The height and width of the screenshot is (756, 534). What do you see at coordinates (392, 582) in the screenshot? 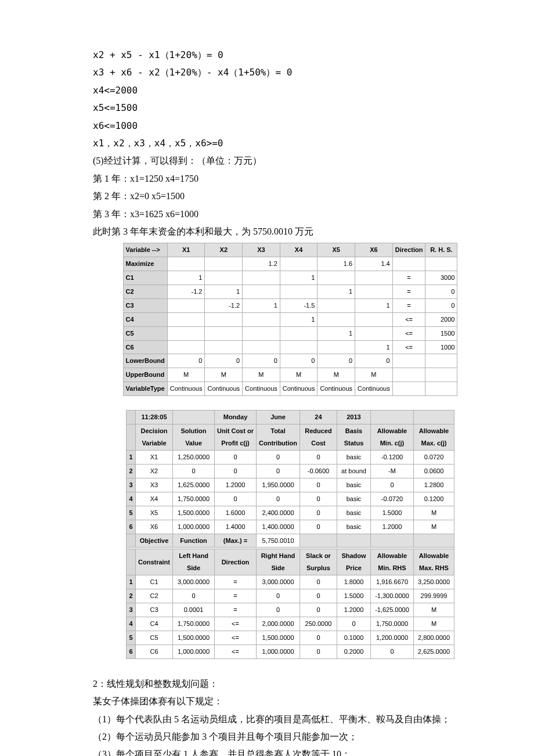
I see `cell: 1,916.6670` at bounding box center [392, 582].